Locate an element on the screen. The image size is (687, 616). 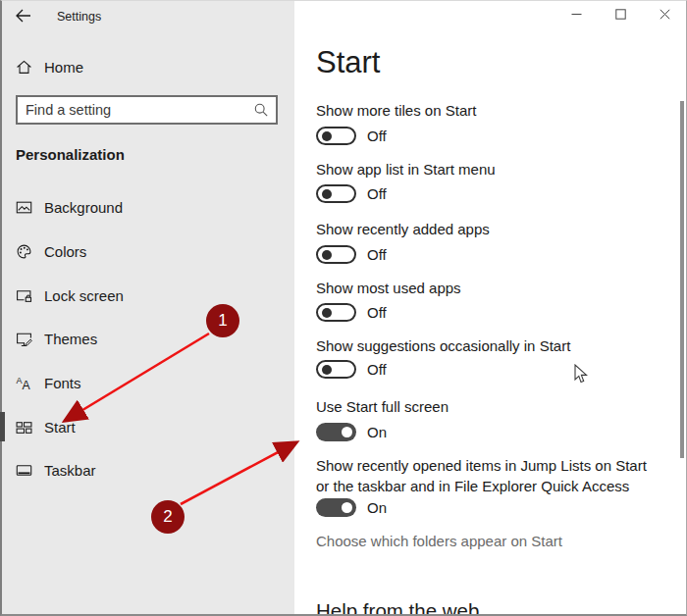
page-title: Start is located at coordinates (347, 63).